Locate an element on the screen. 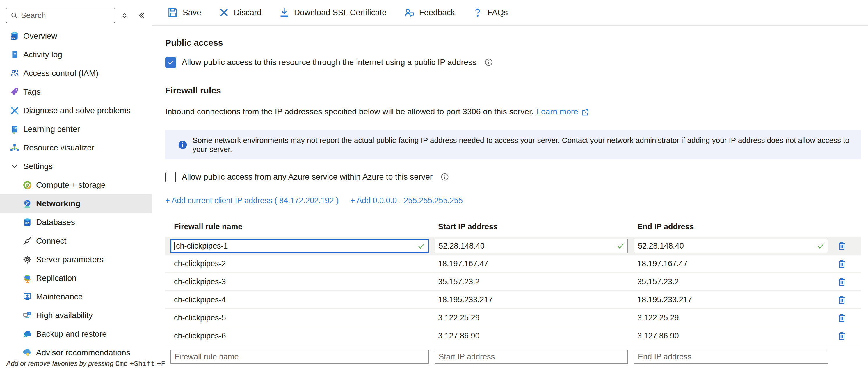 This screenshot has width=868, height=369. sidebar-item-maintenance: Maintenance is located at coordinates (76, 297).